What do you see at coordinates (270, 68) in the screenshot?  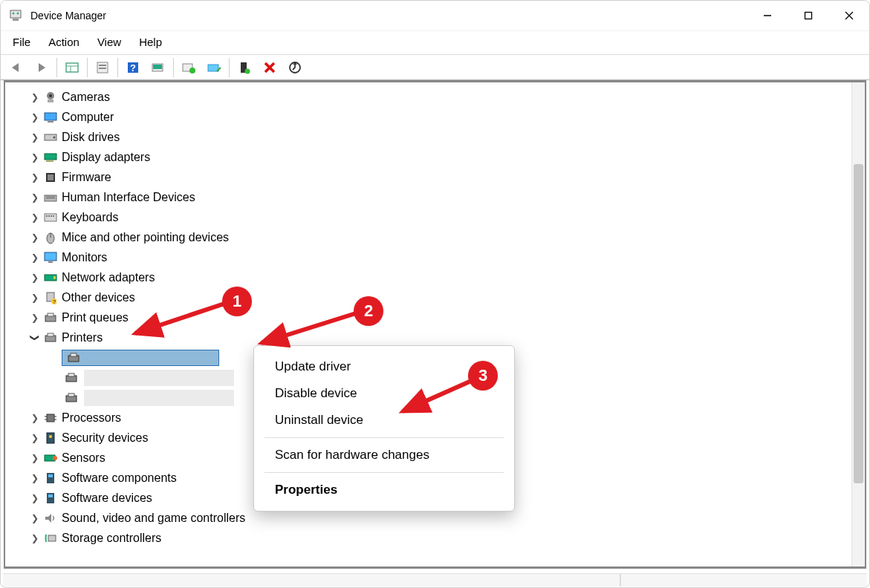 I see `uninstall-device-button` at bounding box center [270, 68].